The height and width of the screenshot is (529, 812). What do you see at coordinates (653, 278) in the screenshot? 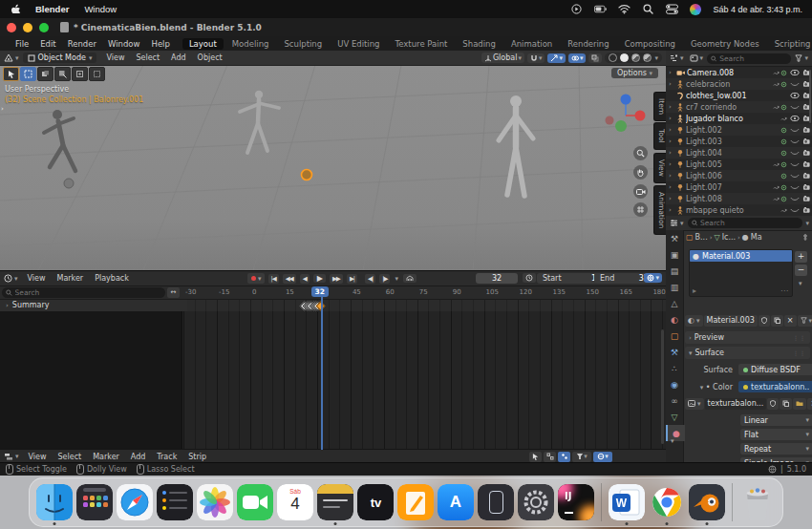
I see `timeline-sync-button: ▾` at bounding box center [653, 278].